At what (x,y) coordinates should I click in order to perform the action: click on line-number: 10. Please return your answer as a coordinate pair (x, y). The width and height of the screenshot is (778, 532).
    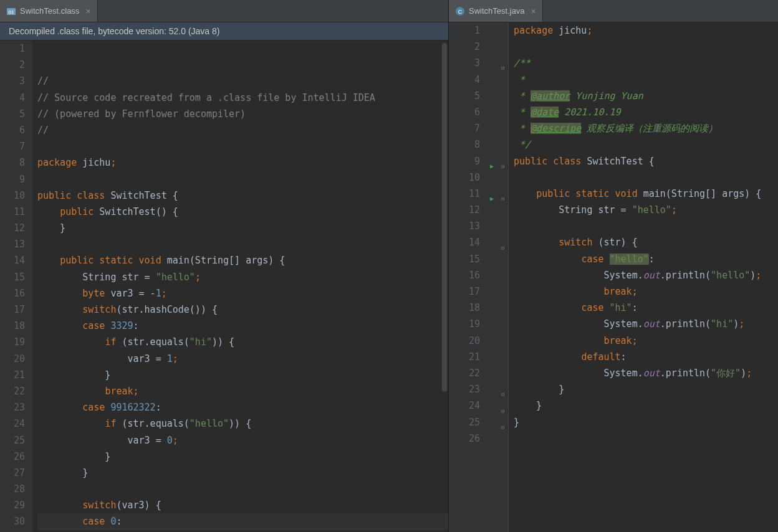
    Looking at the image, I should click on (464, 178).